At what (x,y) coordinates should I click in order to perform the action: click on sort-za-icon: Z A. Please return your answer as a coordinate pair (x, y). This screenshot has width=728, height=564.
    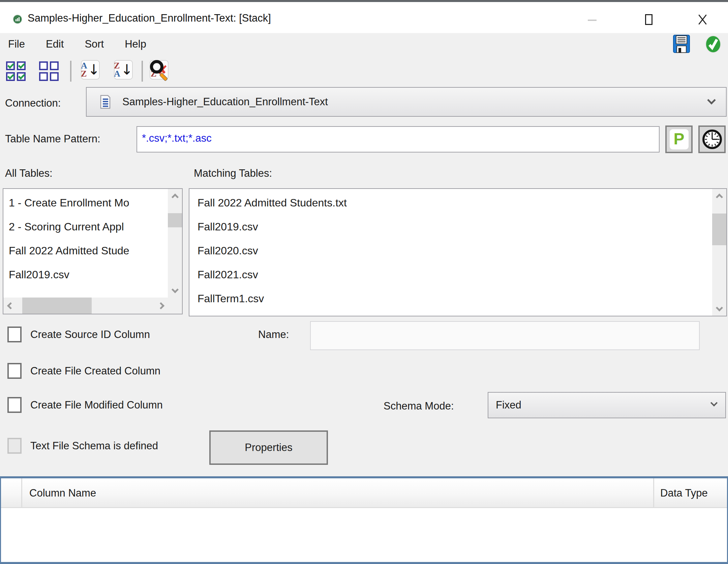
    Looking at the image, I should click on (117, 70).